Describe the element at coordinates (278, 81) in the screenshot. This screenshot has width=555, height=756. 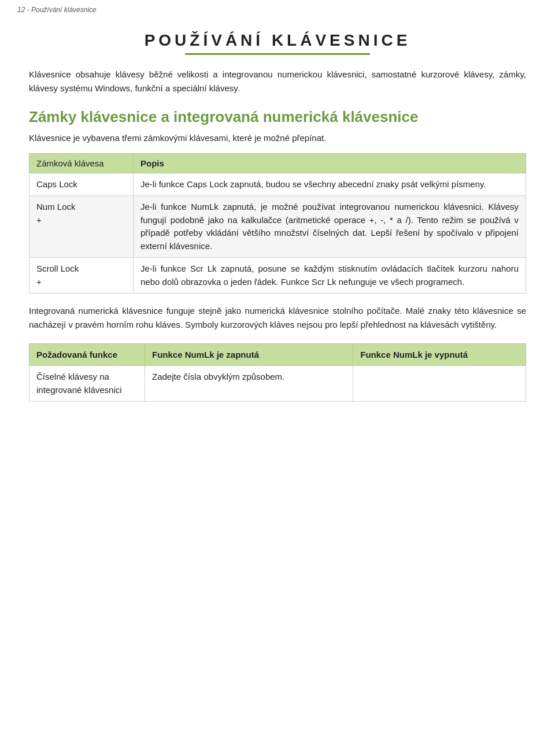
I see `intro-text: Klávesnice obsahuje klávesy běžné veliko…` at that location.